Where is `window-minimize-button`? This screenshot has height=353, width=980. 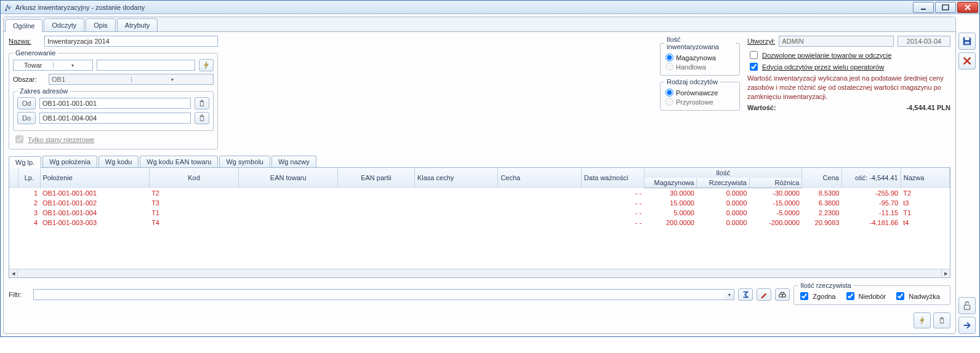
window-minimize-button is located at coordinates (923, 7).